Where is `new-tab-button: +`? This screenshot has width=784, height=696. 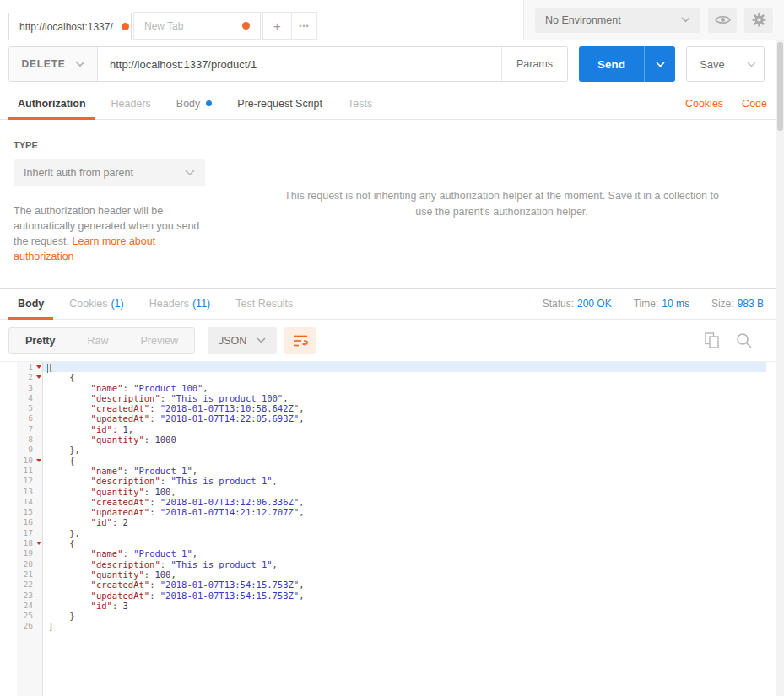 new-tab-button: + is located at coordinates (277, 25).